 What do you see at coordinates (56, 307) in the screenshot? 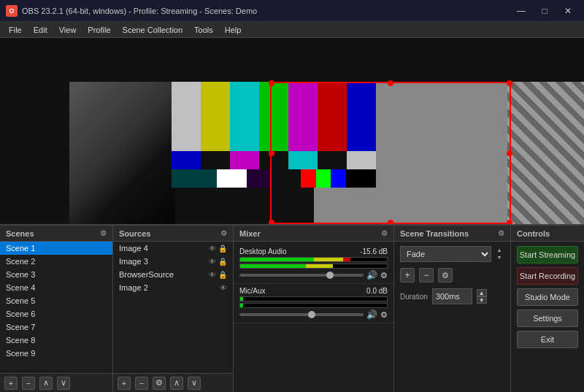
I see `scene-list: Scene 1 Scene 2 Scene 3 Scene 4 Scene 5 …` at bounding box center [56, 307].